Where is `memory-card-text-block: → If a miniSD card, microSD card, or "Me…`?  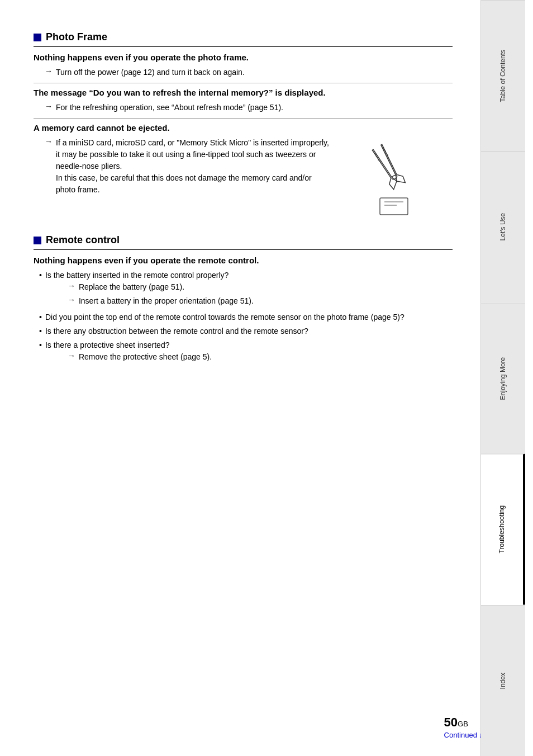 memory-card-text-block: → If a miniSD card, microSD card, or "Me… is located at coordinates (182, 168).